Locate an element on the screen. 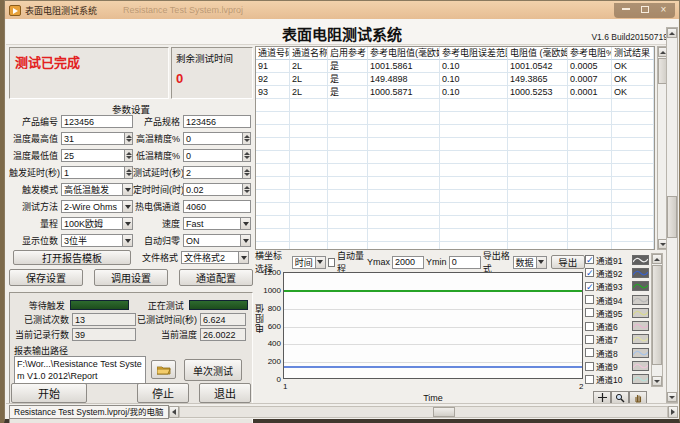 The image size is (680, 423). minimize-button is located at coordinates (626, 10).